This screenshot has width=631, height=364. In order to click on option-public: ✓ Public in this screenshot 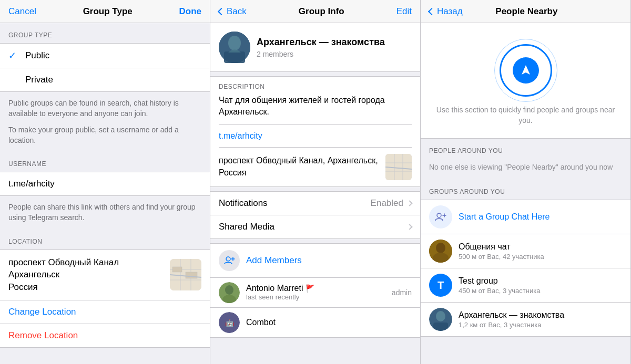, I will do `click(105, 56)`.